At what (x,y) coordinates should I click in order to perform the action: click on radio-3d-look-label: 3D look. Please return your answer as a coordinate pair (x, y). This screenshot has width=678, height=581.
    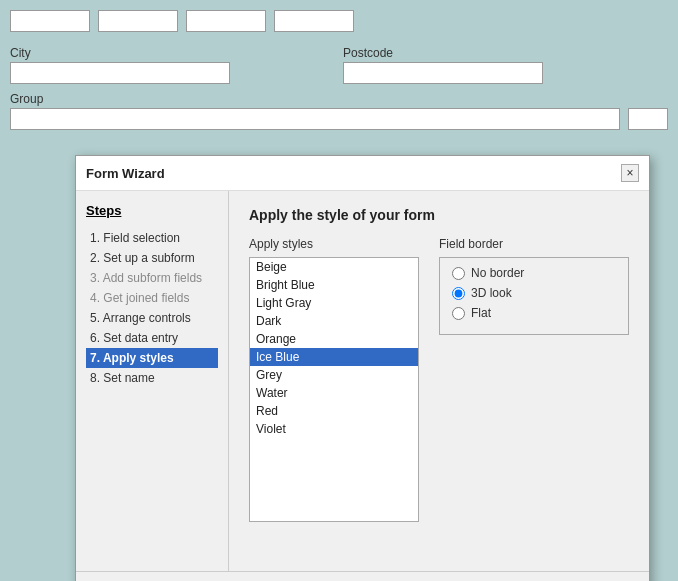
    Looking at the image, I should click on (492, 293).